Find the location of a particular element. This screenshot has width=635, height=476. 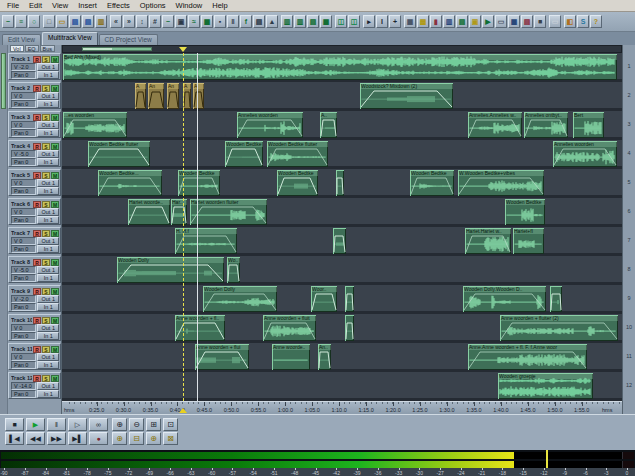

audio-clip: A is located at coordinates (140, 96).